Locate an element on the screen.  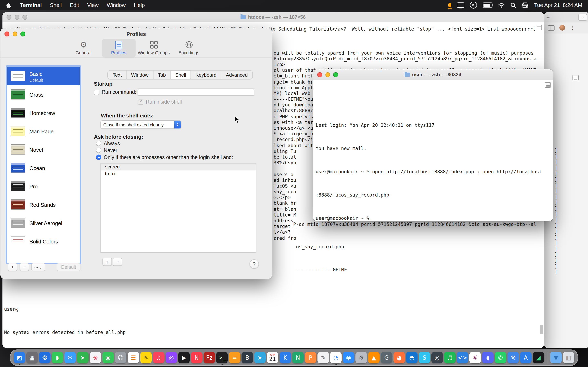
profile-list-item: Silver Aerogel is located at coordinates (43, 223).